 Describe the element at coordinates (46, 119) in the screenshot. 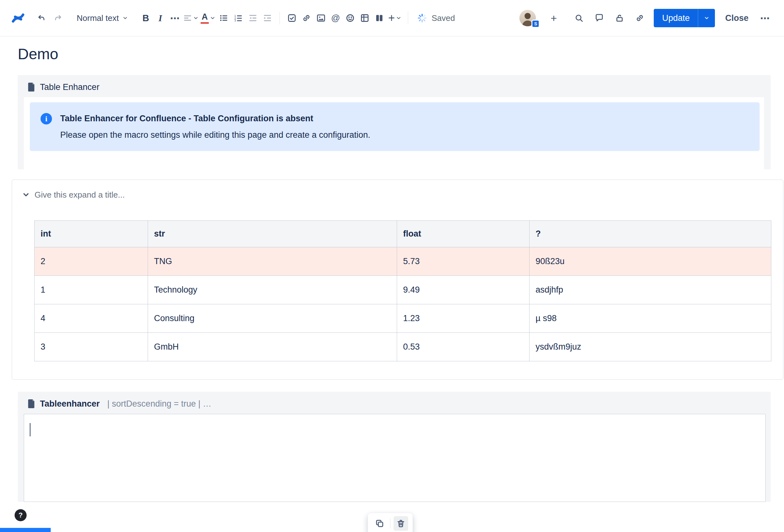

I see `info-icon: i` at that location.